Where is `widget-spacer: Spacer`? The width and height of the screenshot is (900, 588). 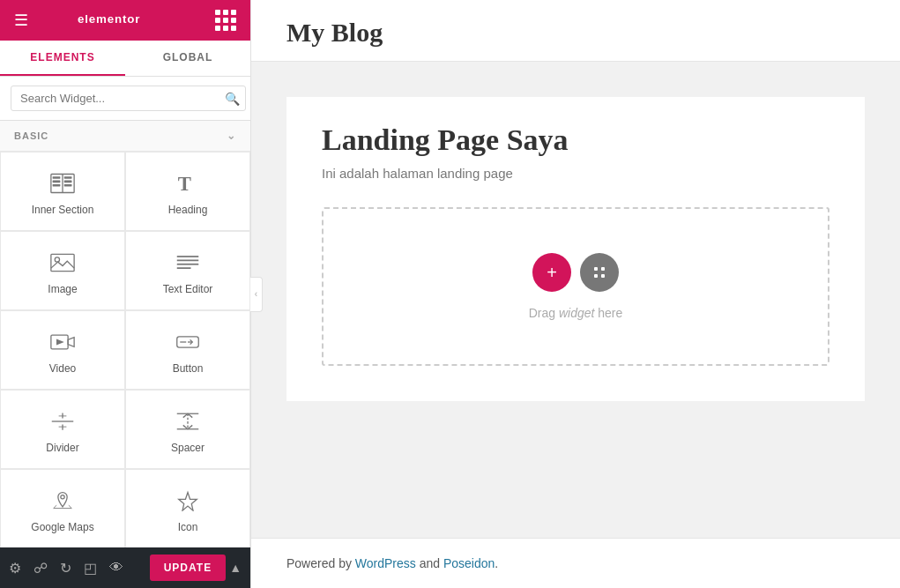
widget-spacer: Spacer is located at coordinates (188, 429).